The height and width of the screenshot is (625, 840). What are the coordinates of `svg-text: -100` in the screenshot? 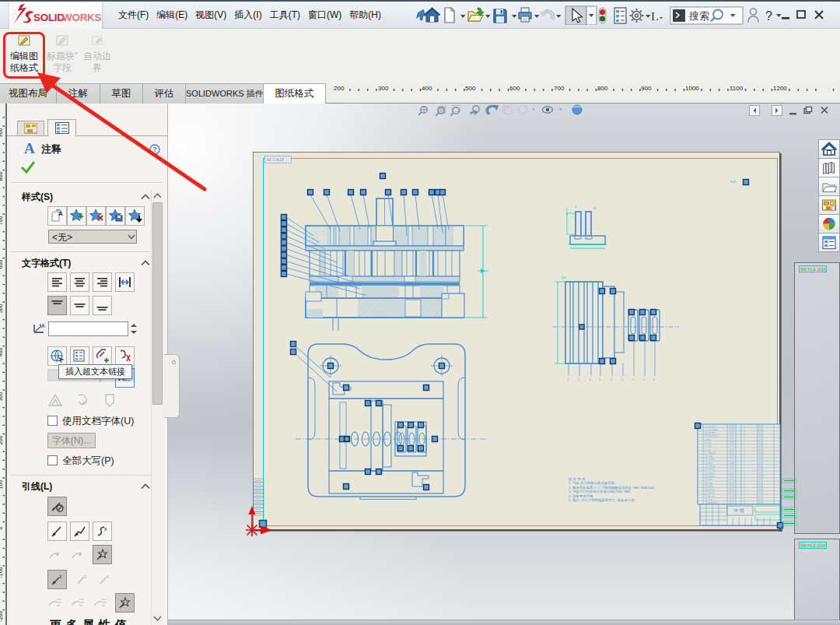 It's located at (2, 572).